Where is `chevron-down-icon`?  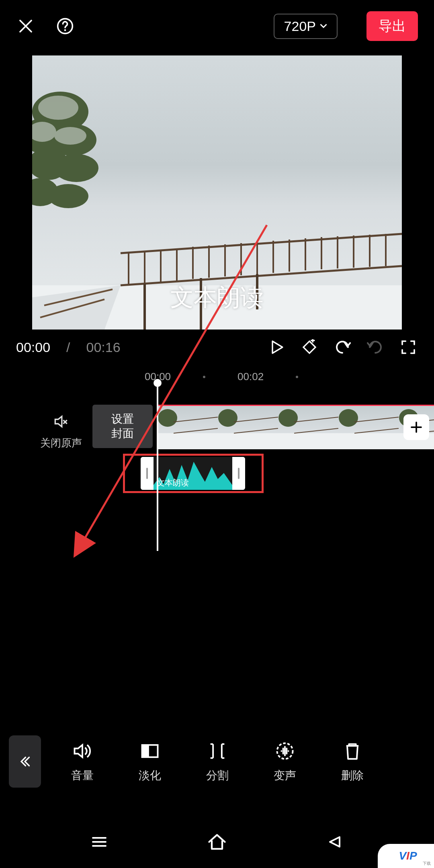
chevron-down-icon is located at coordinates (323, 26).